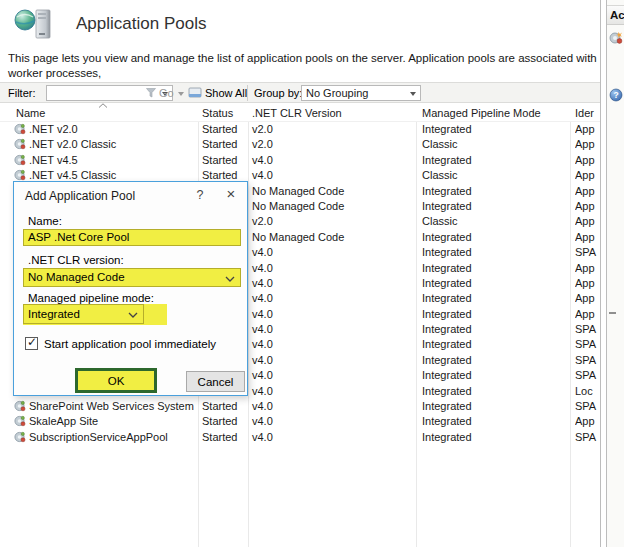  Describe the element at coordinates (22, 93) in the screenshot. I see `filter-label: Filter:` at that location.